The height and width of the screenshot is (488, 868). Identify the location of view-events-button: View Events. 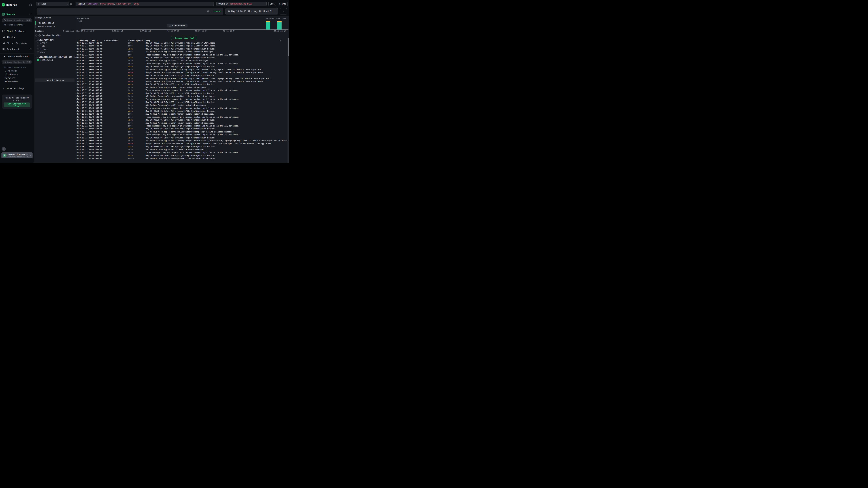
(177, 26).